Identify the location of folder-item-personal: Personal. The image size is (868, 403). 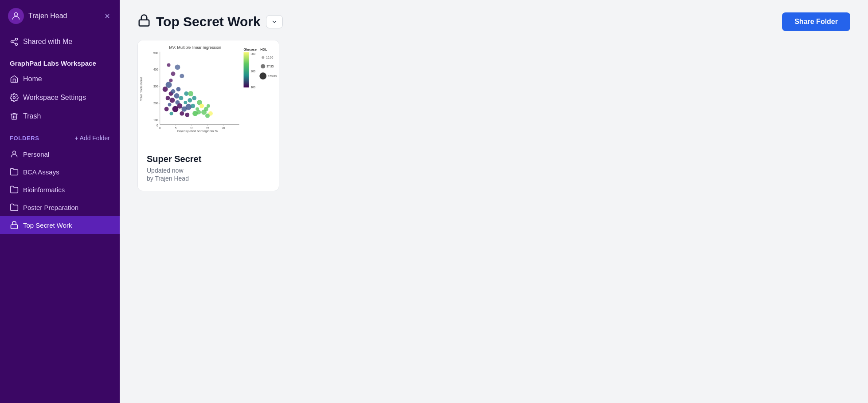
(60, 154).